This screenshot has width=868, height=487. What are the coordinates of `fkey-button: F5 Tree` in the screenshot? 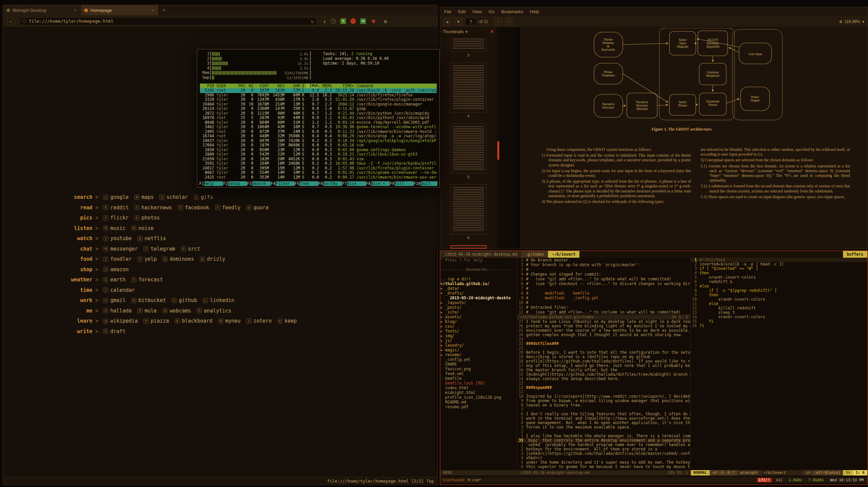 It's located at (306, 184).